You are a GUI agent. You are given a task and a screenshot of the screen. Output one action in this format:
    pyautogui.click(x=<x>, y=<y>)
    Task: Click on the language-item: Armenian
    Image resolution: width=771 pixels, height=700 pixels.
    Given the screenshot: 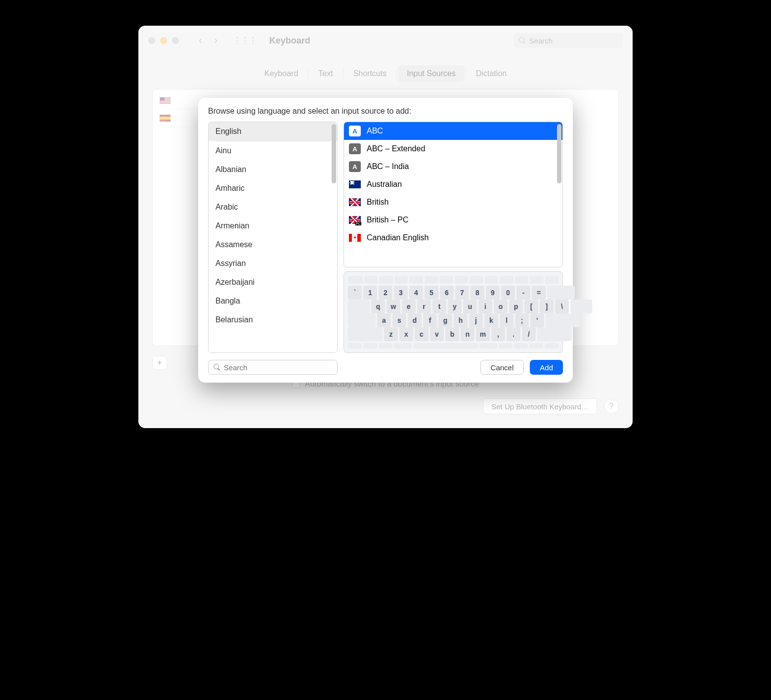 What is the action you would take?
    pyautogui.click(x=273, y=226)
    